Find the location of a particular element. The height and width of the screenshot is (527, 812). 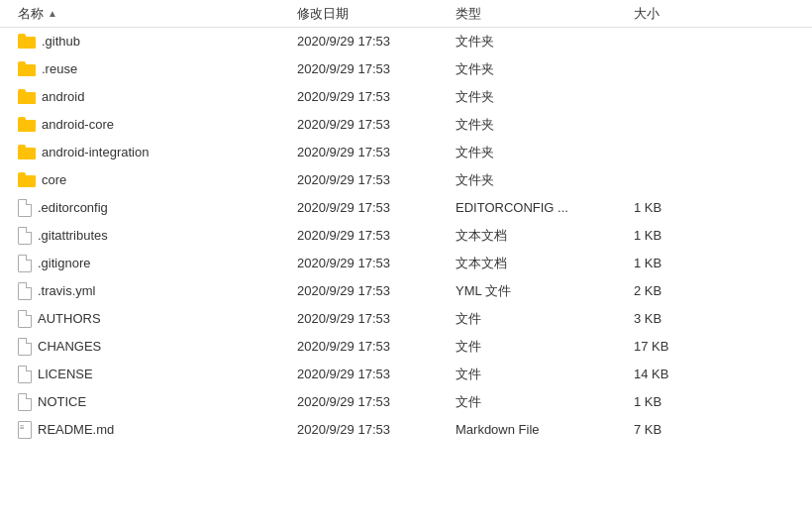

file-size-cell: 7 KB is located at coordinates (683, 430).